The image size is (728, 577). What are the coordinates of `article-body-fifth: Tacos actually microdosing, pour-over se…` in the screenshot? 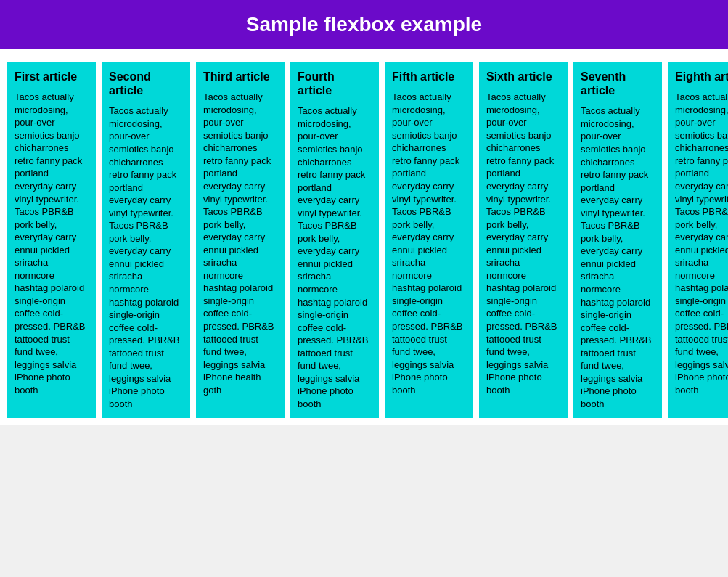 It's located at (429, 244).